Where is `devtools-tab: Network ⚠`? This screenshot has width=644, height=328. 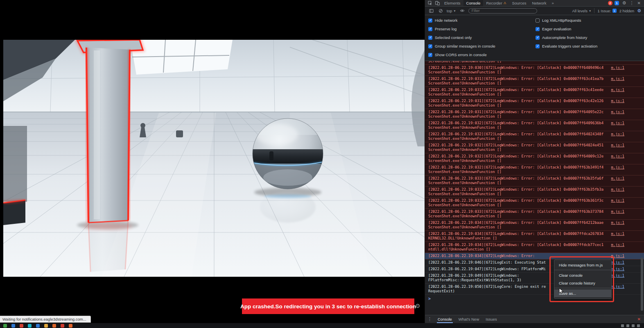 devtools-tab: Network ⚠ is located at coordinates (540, 3).